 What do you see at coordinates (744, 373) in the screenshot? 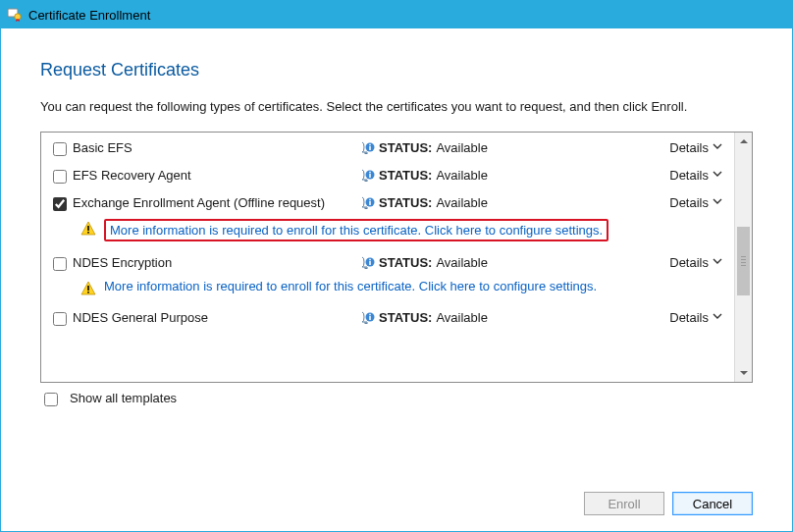
I see `scroll-down-button` at bounding box center [744, 373].